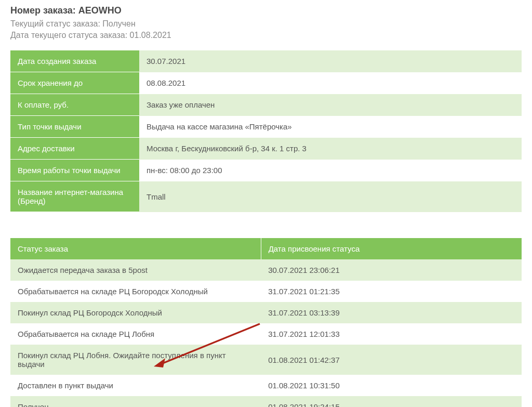 This screenshot has height=407, width=532. Describe the element at coordinates (330, 170) in the screenshot. I see `info-value: пн-вс: 08:00 до 23:00` at that location.